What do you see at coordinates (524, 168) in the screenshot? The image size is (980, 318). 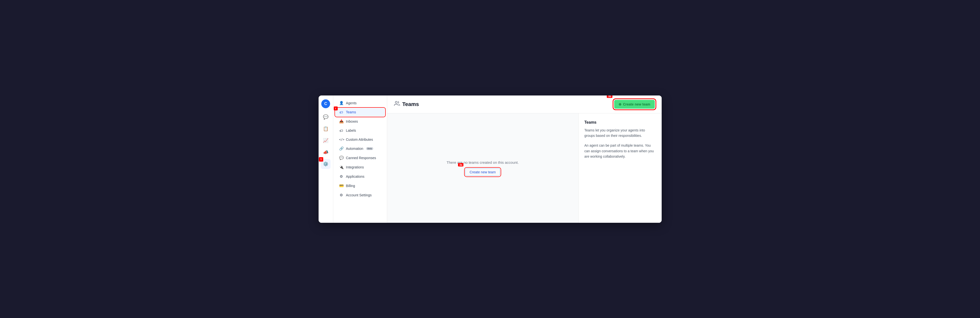 I see `main-body: There are no teams created on this accou…` at bounding box center [524, 168].